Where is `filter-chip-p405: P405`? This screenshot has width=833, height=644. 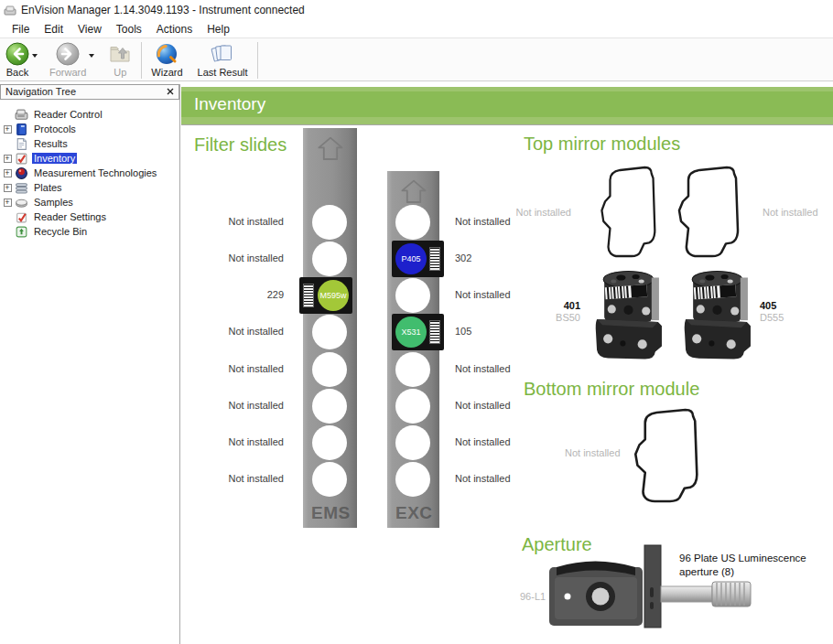
filter-chip-p405: P405 is located at coordinates (417, 259).